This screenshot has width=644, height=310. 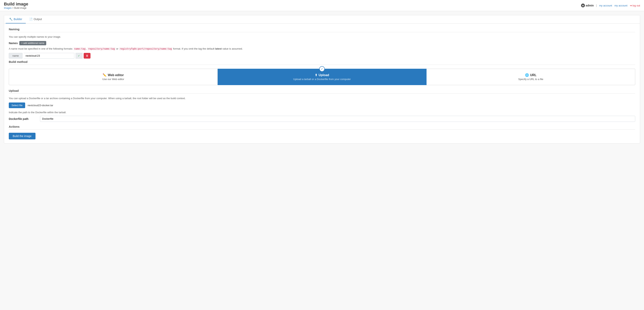 What do you see at coordinates (338, 119) in the screenshot?
I see `dockerfile-path-input` at bounding box center [338, 119].